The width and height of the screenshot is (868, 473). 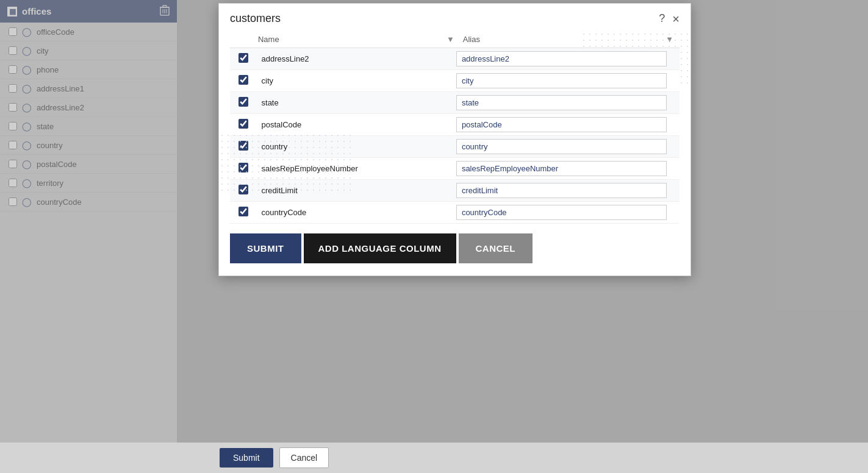 What do you see at coordinates (449, 103) in the screenshot?
I see `row-name-filter-state` at bounding box center [449, 103].